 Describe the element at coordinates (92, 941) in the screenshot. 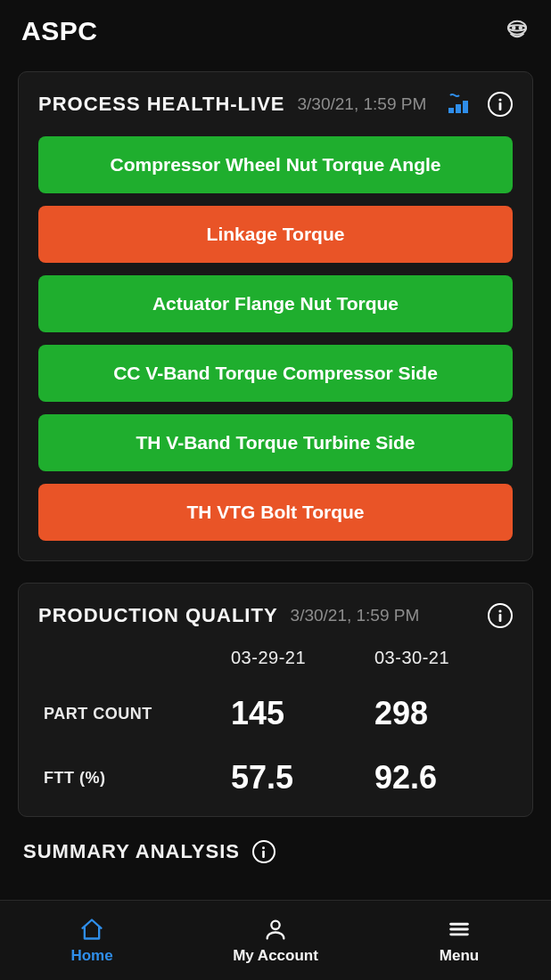

I see `nav-home: Home` at that location.